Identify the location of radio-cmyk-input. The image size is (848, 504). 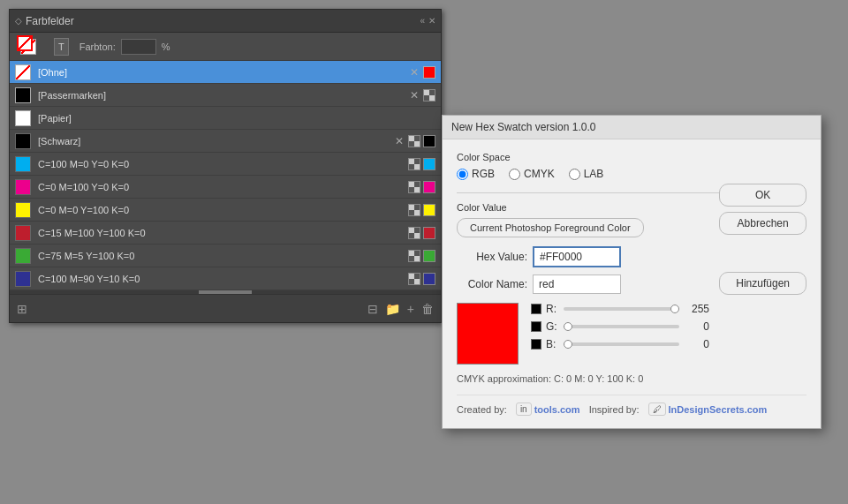
(514, 175).